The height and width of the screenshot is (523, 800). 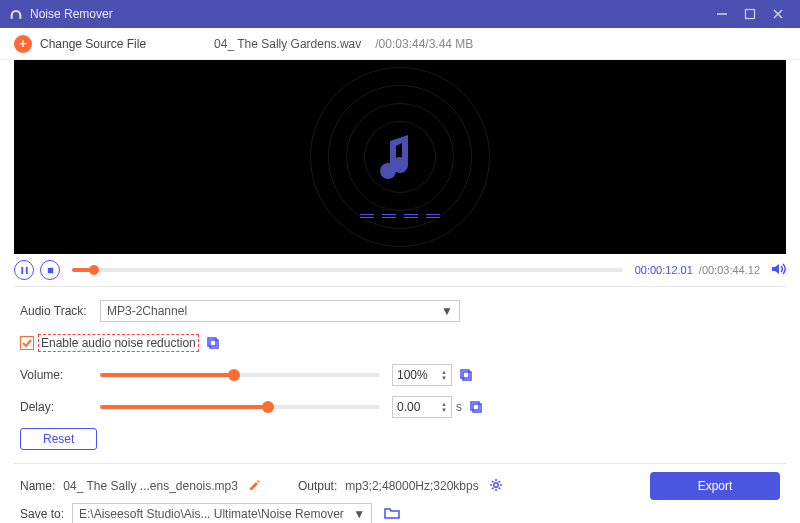 What do you see at coordinates (496, 486) in the screenshot?
I see `output-settings-icon` at bounding box center [496, 486].